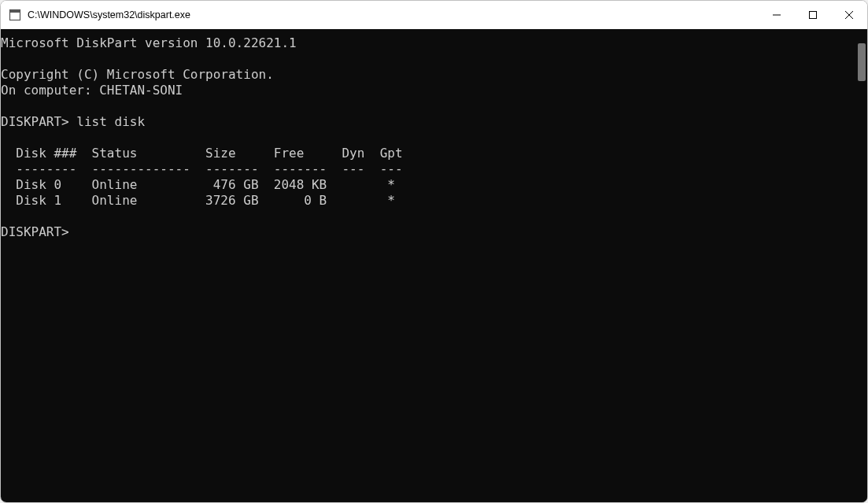 Image resolution: width=868 pixels, height=503 pixels. I want to click on app-icon, so click(15, 15).